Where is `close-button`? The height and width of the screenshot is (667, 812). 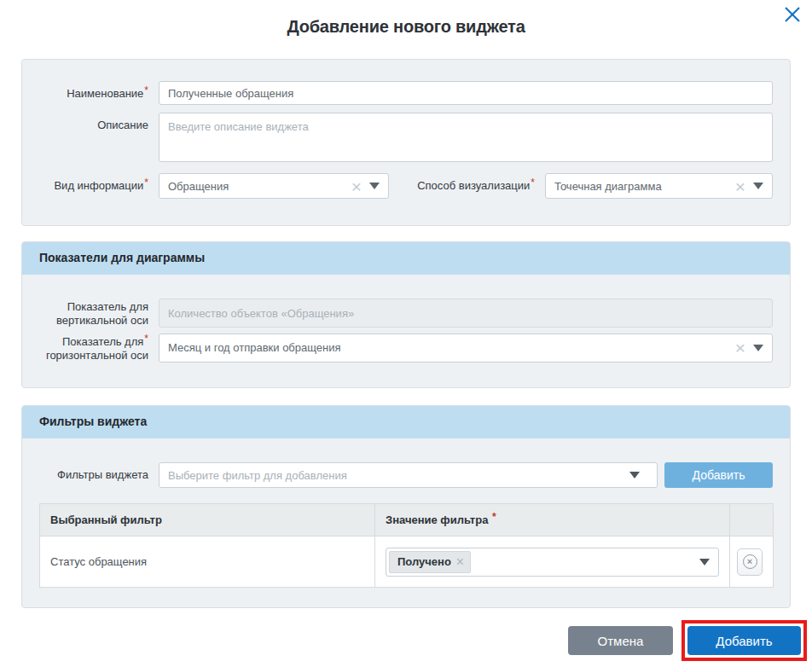
close-button is located at coordinates (792, 14).